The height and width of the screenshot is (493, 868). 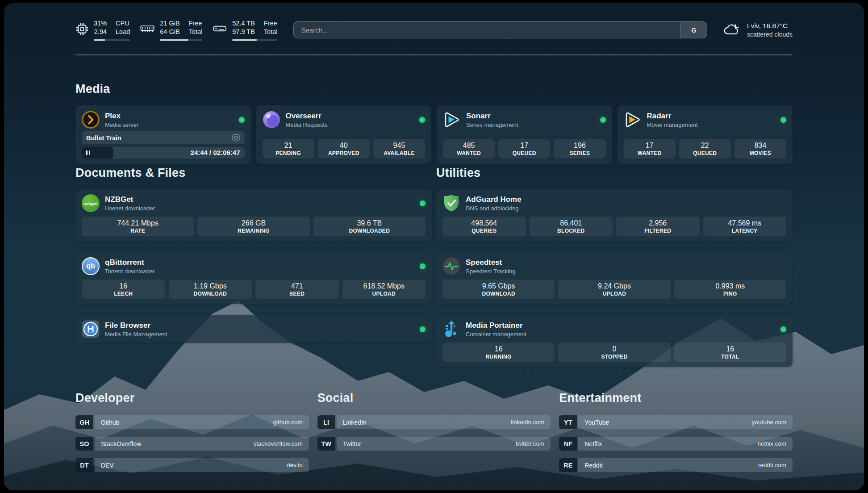 What do you see at coordinates (528, 422) in the screenshot?
I see `link-url: linkedin.com` at bounding box center [528, 422].